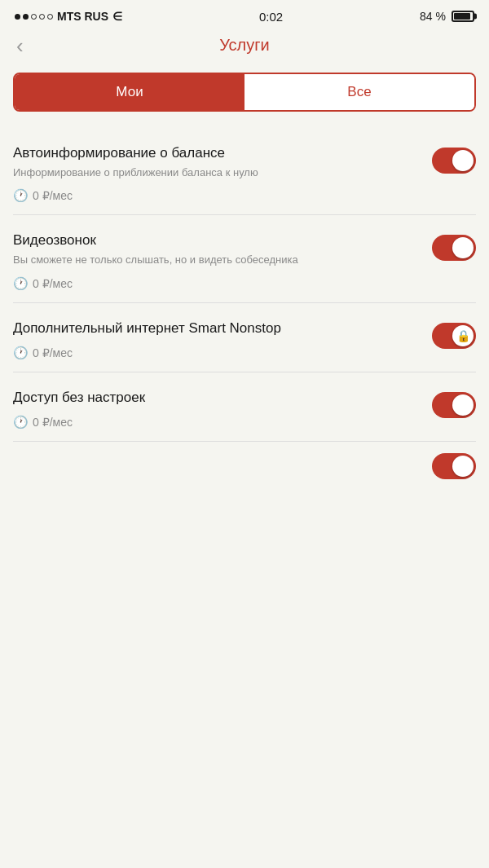 Image resolution: width=489 pixels, height=868 pixels. What do you see at coordinates (52, 196) in the screenshot?
I see `price-value-auto-info: 0 ₽/мес` at bounding box center [52, 196].